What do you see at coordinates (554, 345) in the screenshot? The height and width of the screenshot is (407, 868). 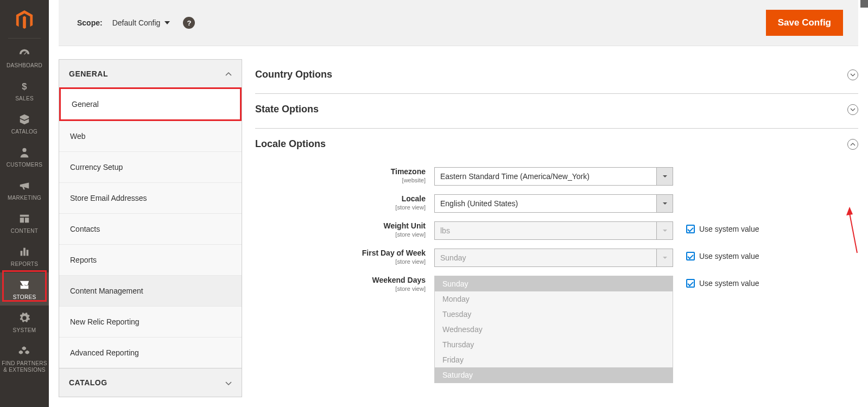 I see `multiselect-option: Thursday` at bounding box center [554, 345].